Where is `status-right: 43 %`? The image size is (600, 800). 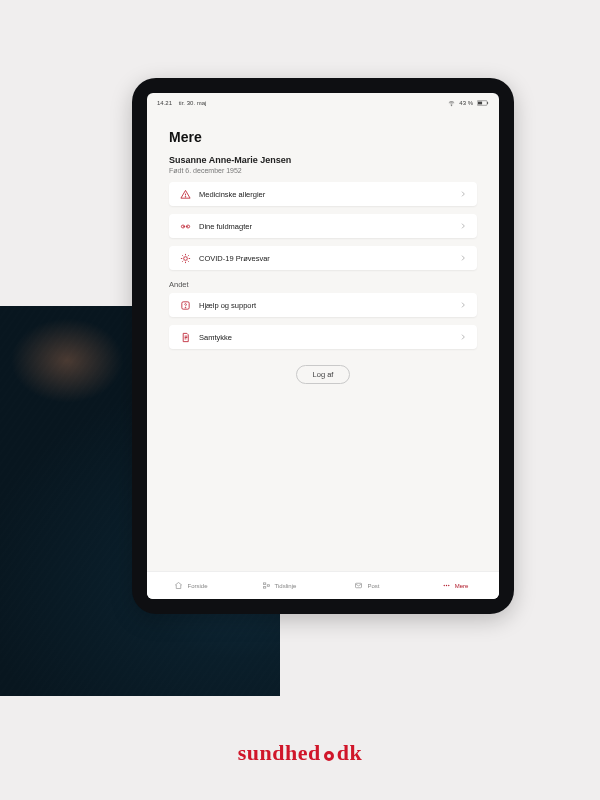
status-right: 43 % is located at coordinates (468, 104).